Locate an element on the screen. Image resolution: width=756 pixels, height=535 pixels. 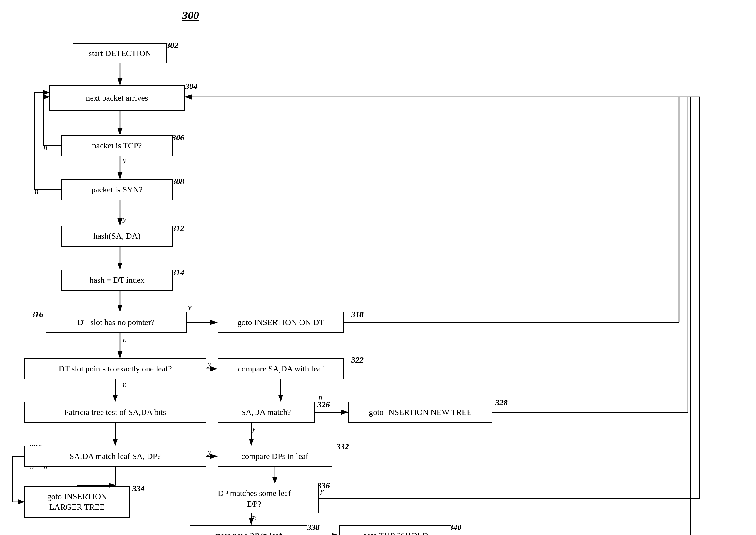
label-332: 332 is located at coordinates (343, 447).